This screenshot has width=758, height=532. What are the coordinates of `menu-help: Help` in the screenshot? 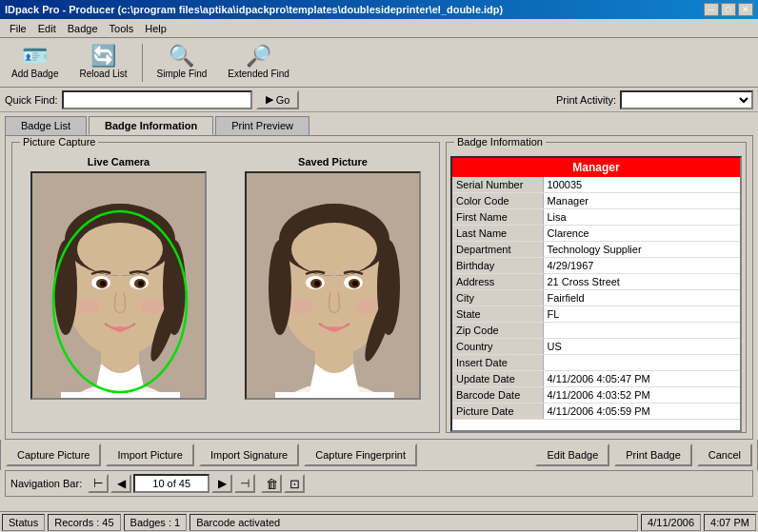 It's located at (156, 29).